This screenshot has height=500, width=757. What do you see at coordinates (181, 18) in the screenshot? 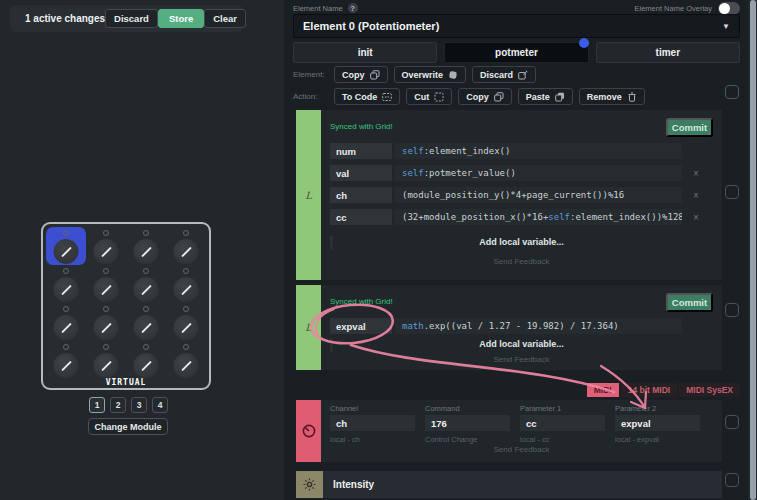
I see `store-button: Store` at bounding box center [181, 18].